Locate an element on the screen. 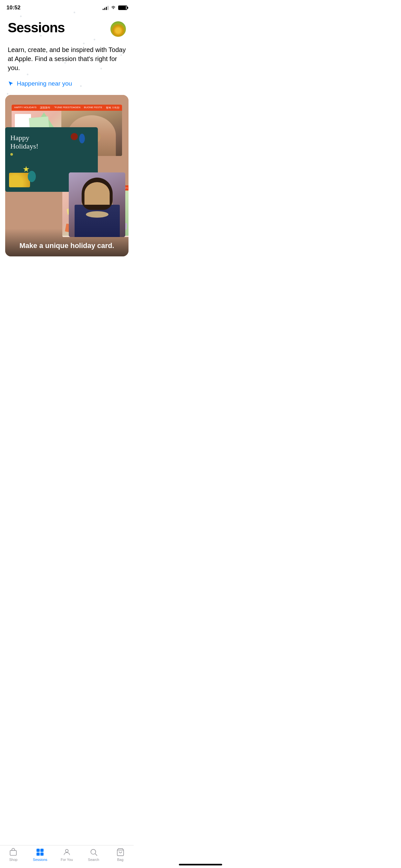 This screenshot has height=868, width=401. location-link: Happening near you is located at coordinates (67, 85).